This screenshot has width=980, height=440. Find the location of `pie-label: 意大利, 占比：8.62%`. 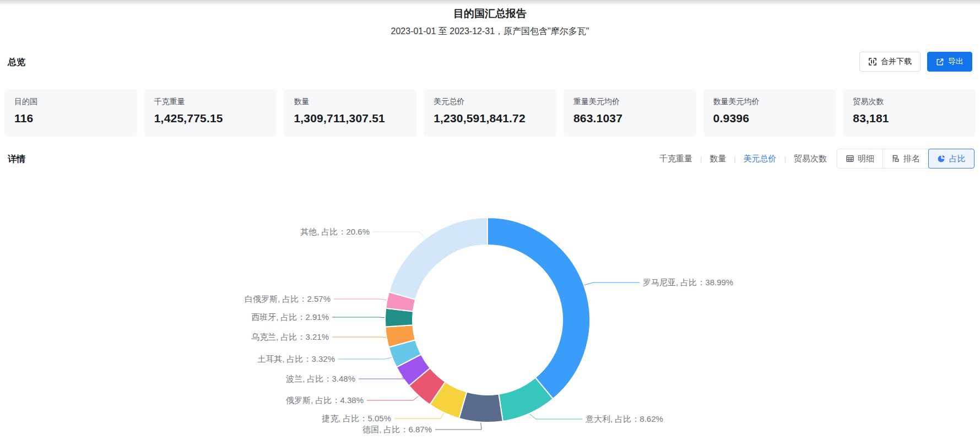

pie-label: 意大利, 占比：8.62% is located at coordinates (624, 419).